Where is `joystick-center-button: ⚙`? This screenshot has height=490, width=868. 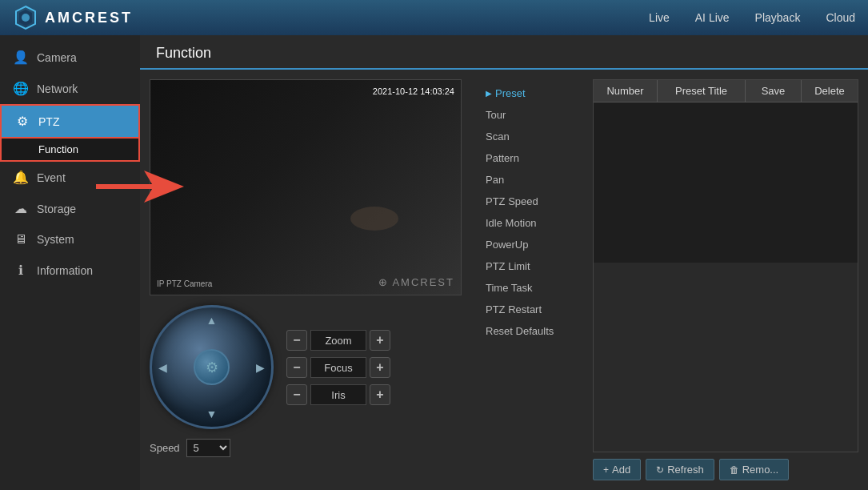
joystick-center-button: ⚙ is located at coordinates (211, 367).